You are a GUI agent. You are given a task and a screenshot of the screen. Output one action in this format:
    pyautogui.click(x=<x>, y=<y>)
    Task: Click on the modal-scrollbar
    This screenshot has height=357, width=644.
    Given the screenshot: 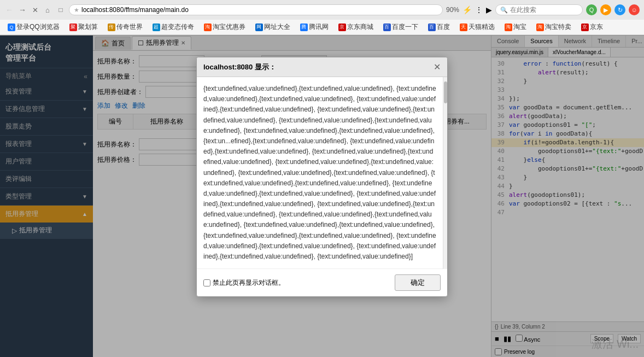 What is the action you would take?
    pyautogui.click(x=445, y=173)
    